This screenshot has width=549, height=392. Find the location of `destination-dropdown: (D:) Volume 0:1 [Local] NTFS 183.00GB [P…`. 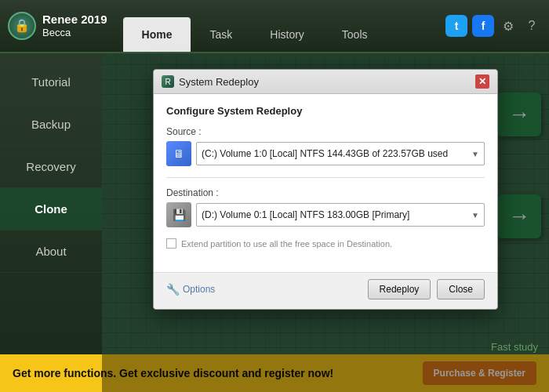

destination-dropdown: (D:) Volume 0:1 [Local] NTFS 183.00GB [P… is located at coordinates (340, 215).